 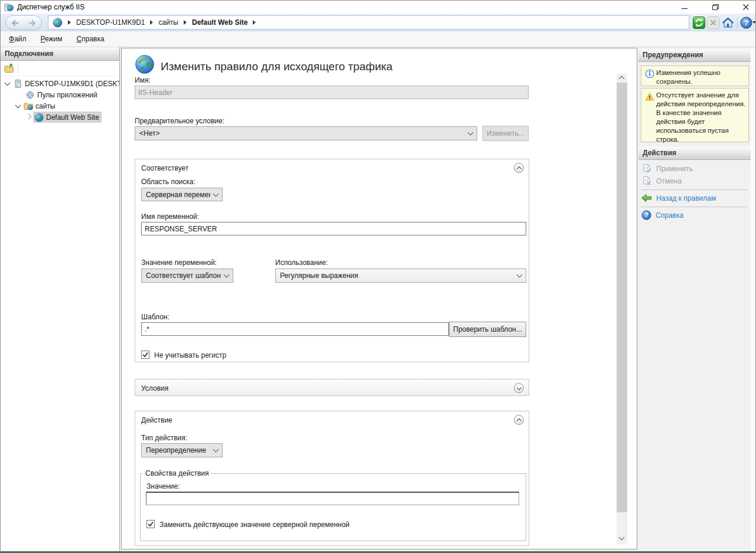 I want to click on conditions-section: Условия, so click(x=332, y=387).